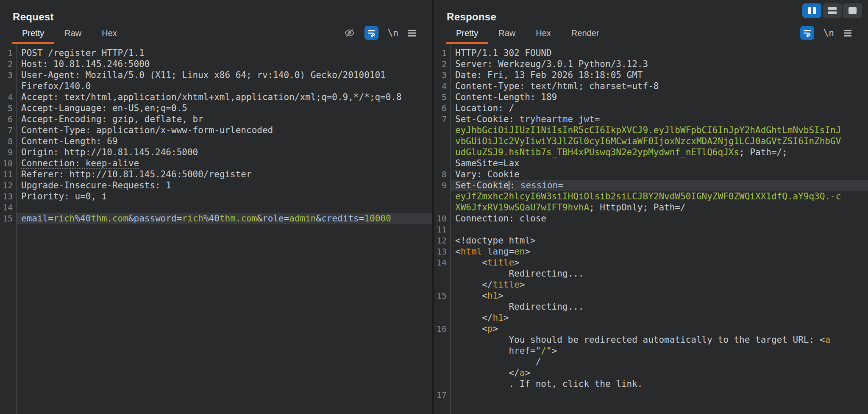 The image size is (868, 414). I want to click on code-line-text: <p>, so click(659, 329).